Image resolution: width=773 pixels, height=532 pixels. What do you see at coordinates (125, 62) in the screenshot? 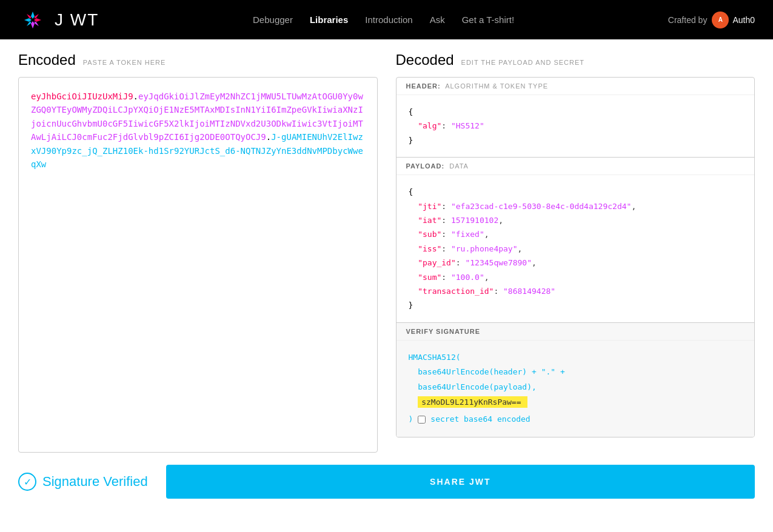
I see `encoded-subtitle: PASTE A TOKEN HERE` at bounding box center [125, 62].